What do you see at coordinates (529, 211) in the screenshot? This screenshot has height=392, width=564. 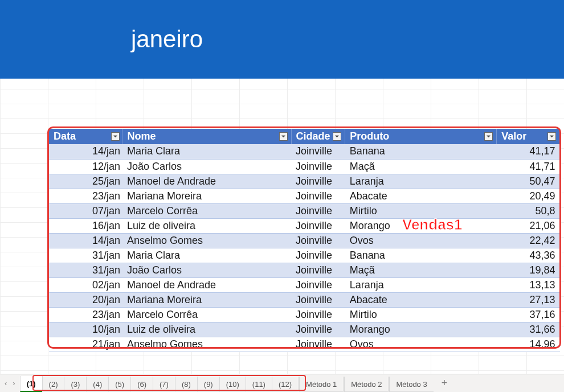 I see `cell-valor: 50,8` at bounding box center [529, 211].